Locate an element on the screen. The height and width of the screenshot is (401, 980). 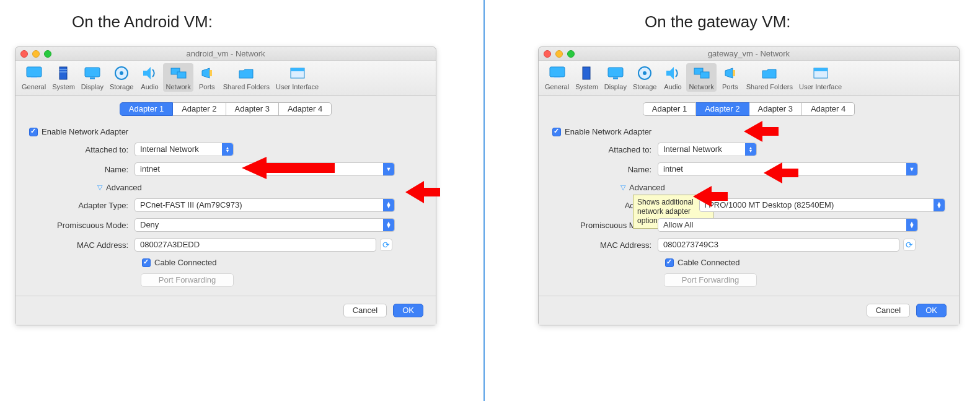
settings-toolbar: General System Display Storage Audio Net… is located at coordinates (226, 78).